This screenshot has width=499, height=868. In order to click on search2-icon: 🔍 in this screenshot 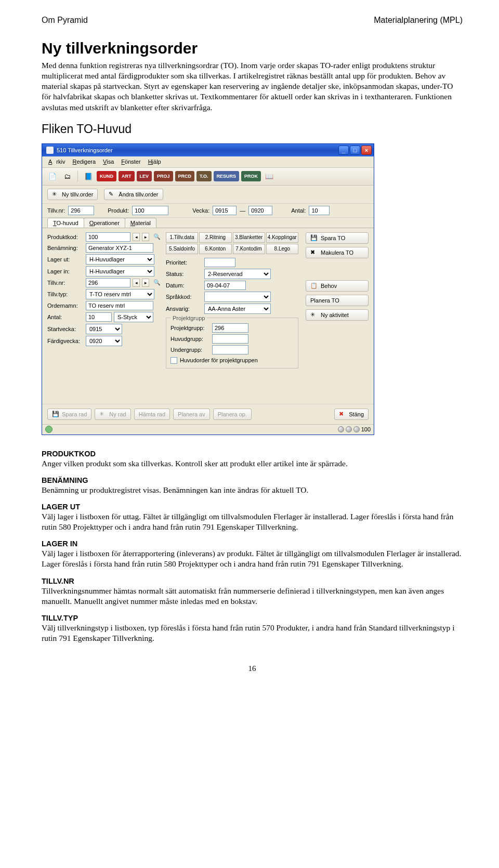, I will do `click(157, 283)`.